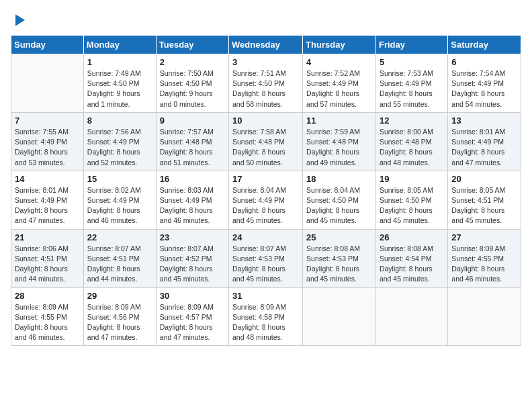 Image resolution: width=532 pixels, height=411 pixels. Describe the element at coordinates (266, 238) in the screenshot. I see `day-number: 24` at that location.